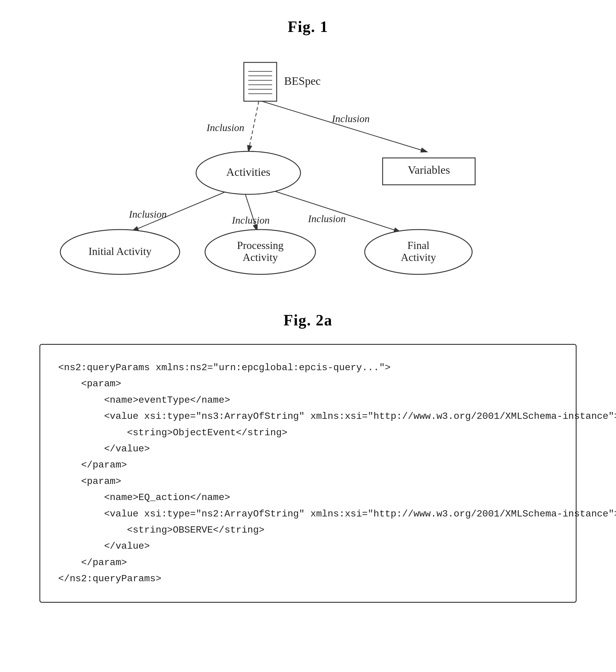  Describe the element at coordinates (248, 172) in the screenshot. I see `activities-label: Activities` at that location.